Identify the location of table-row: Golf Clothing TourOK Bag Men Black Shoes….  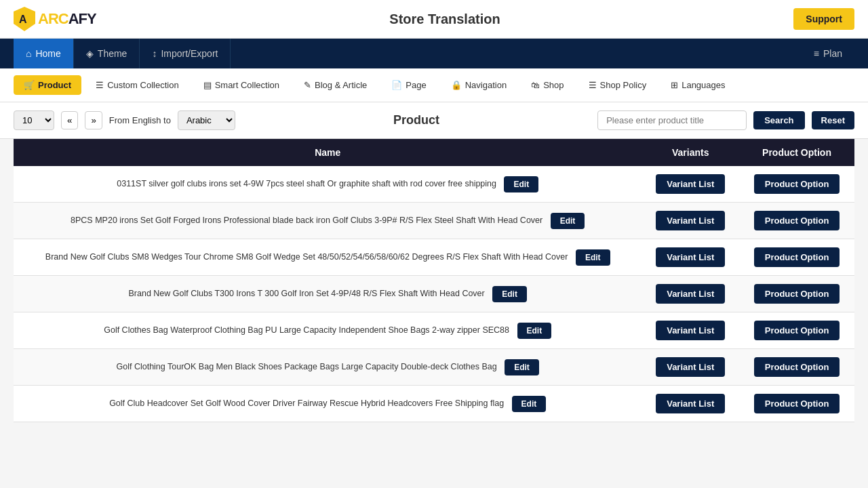
(434, 367).